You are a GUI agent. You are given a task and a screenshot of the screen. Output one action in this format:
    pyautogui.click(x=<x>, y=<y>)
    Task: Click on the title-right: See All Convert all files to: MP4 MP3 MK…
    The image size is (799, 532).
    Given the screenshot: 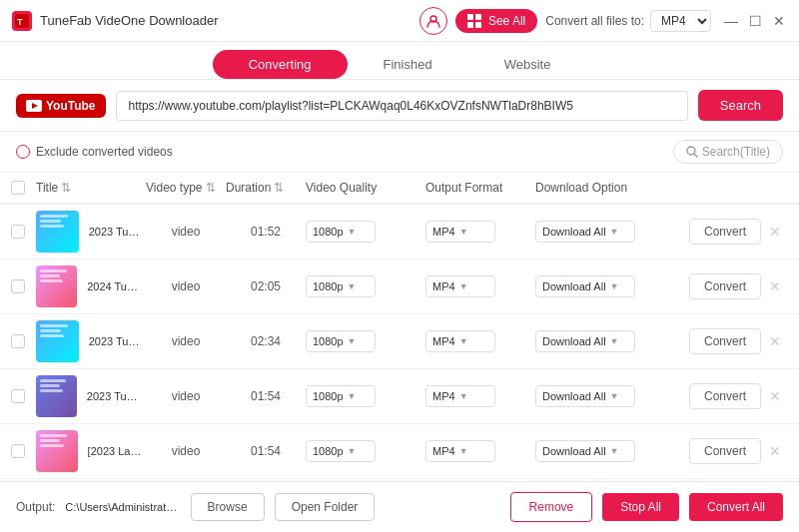 What is the action you would take?
    pyautogui.click(x=603, y=21)
    